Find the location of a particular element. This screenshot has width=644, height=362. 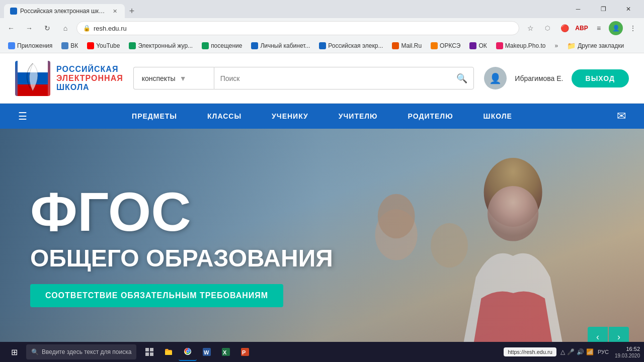

taskbar-url-bar: https://resh.edu.ru is located at coordinates (530, 352).